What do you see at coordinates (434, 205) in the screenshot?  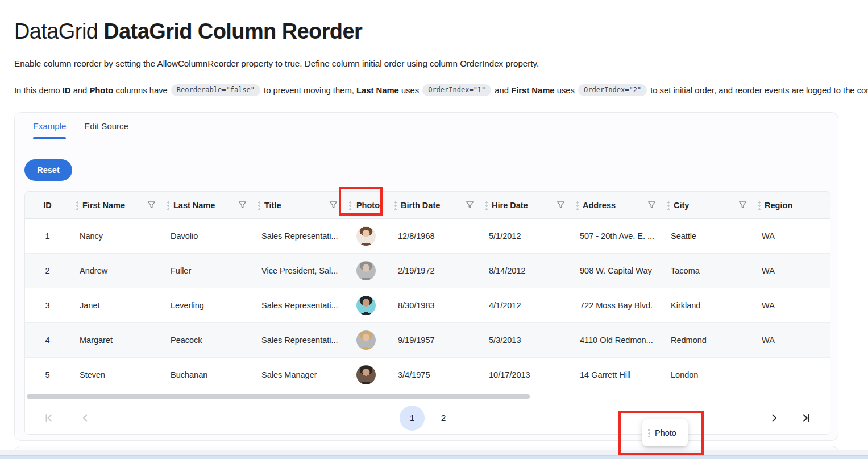 I see `column-header-birth-date: Birth Date` at bounding box center [434, 205].